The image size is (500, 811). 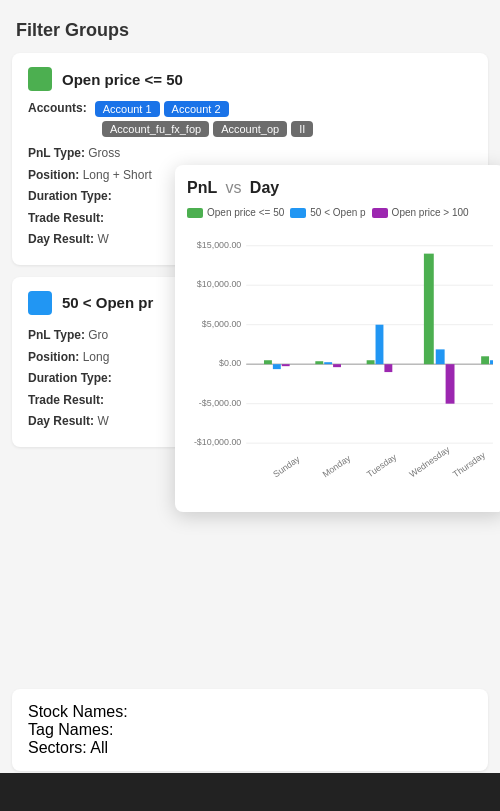 I want to click on account-badge-4: Account_op, so click(x=250, y=129).